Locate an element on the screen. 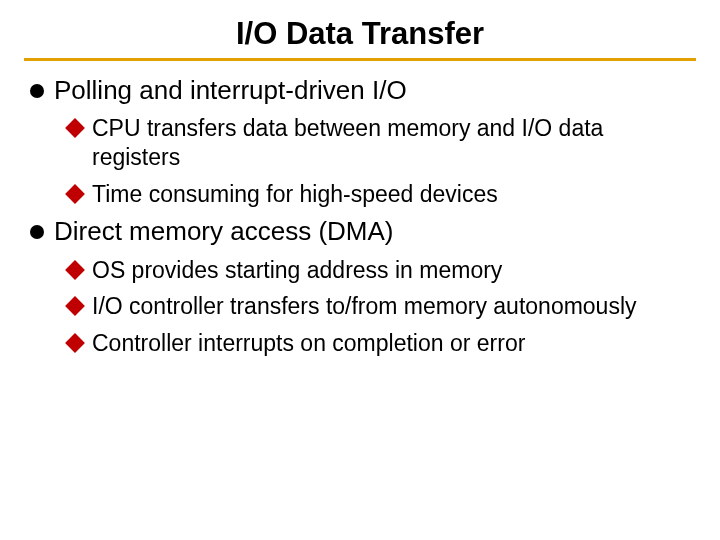  list-item: Controller interrupts on completion or e… is located at coordinates (382, 344).